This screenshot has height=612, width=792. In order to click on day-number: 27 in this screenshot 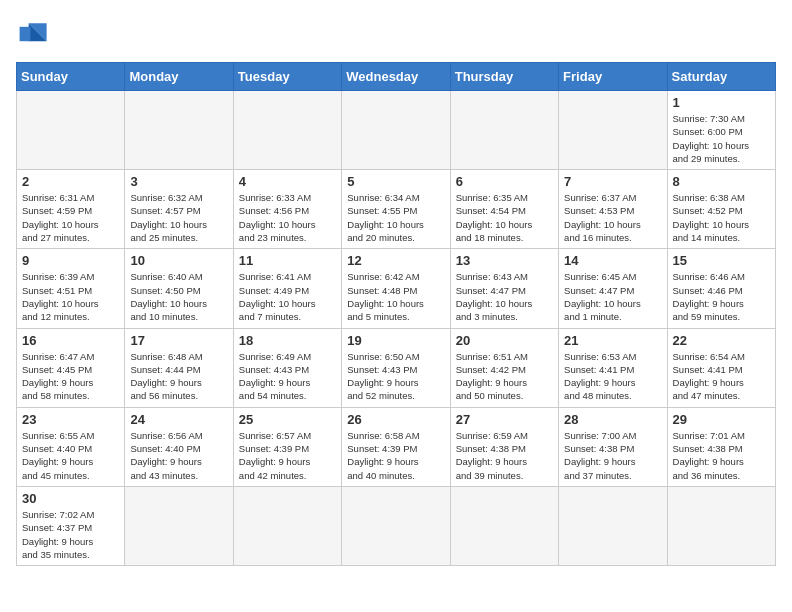, I will do `click(504, 420)`.